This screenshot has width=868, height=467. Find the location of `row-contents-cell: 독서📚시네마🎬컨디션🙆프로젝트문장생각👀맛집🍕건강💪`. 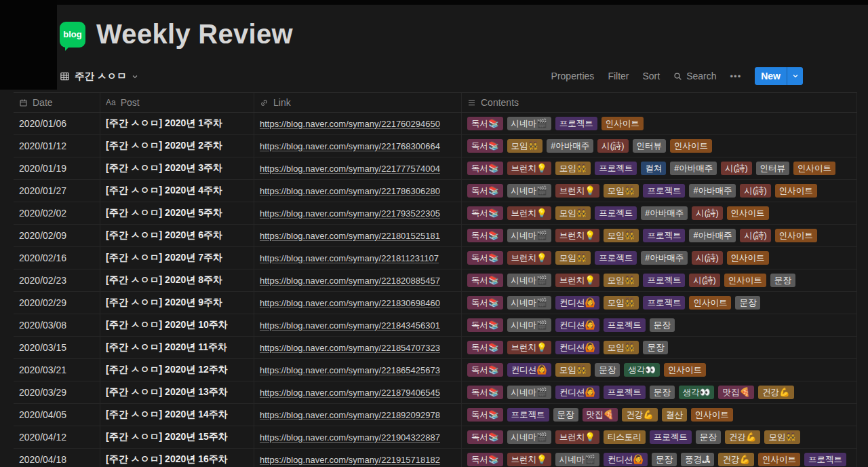

row-contents-cell: 독서📚시네마🎬컨디션🙆프로젝트문장생각👀맛집🍕건강💪 is located at coordinates (659, 392).